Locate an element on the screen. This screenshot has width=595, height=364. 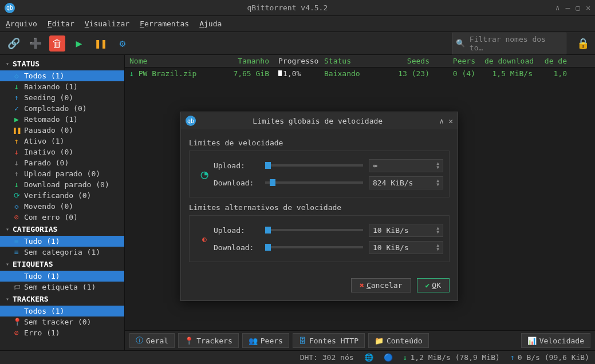
table-row: ⇣ PW Brazil.zip 7,65 GiB 1,0% Baixando 1… is located at coordinates (360, 73).